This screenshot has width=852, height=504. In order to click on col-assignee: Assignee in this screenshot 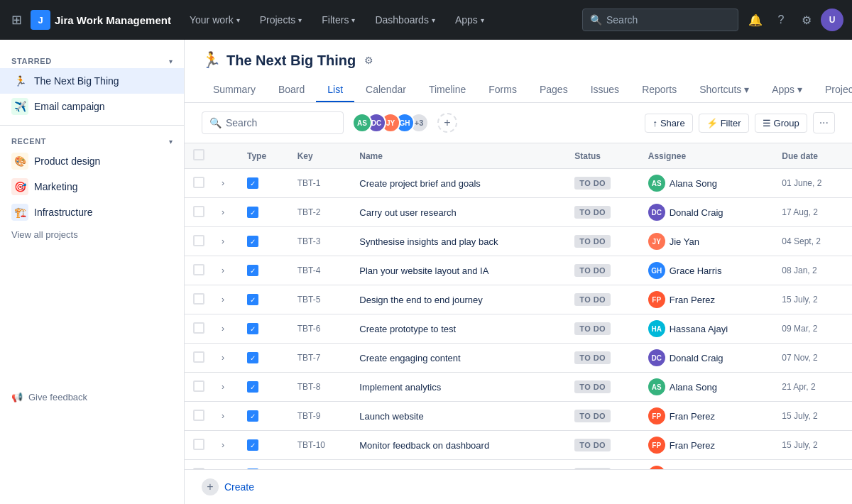, I will do `click(707, 156)`.